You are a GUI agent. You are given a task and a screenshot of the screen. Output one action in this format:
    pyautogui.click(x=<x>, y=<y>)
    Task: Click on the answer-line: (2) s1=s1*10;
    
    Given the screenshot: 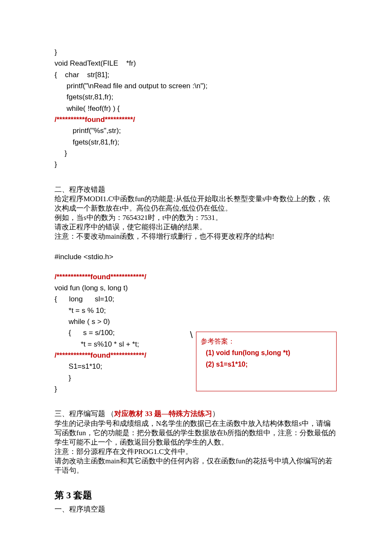 What is the action you would take?
    pyautogui.click(x=269, y=364)
    